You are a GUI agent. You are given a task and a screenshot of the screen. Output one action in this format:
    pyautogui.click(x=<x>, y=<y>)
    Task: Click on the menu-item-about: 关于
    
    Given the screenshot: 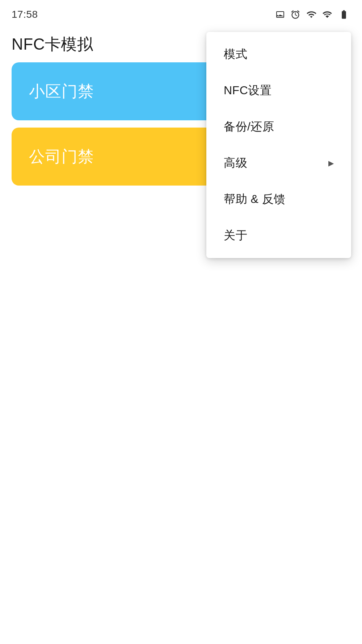 What is the action you would take?
    pyautogui.click(x=279, y=236)
    